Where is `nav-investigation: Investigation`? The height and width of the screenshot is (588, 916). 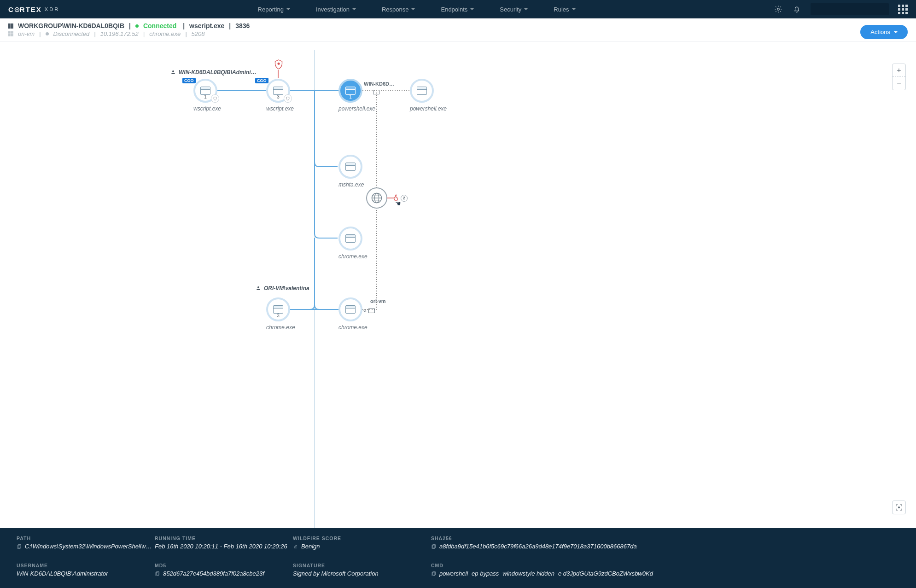
nav-investigation: Investigation is located at coordinates (336, 9).